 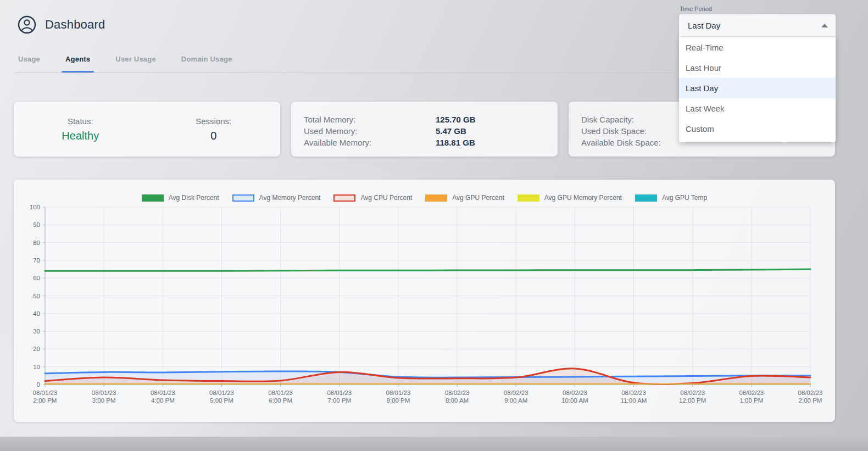 What do you see at coordinates (27, 25) in the screenshot?
I see `user-account-icon` at bounding box center [27, 25].